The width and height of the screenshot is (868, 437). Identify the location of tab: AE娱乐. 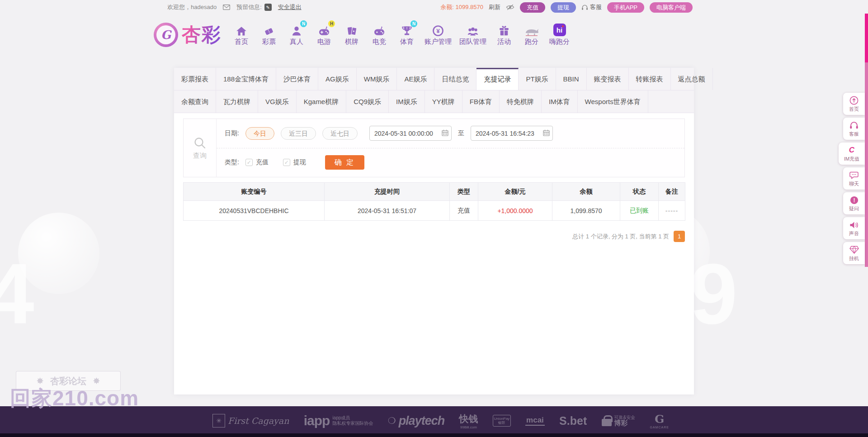
(416, 79).